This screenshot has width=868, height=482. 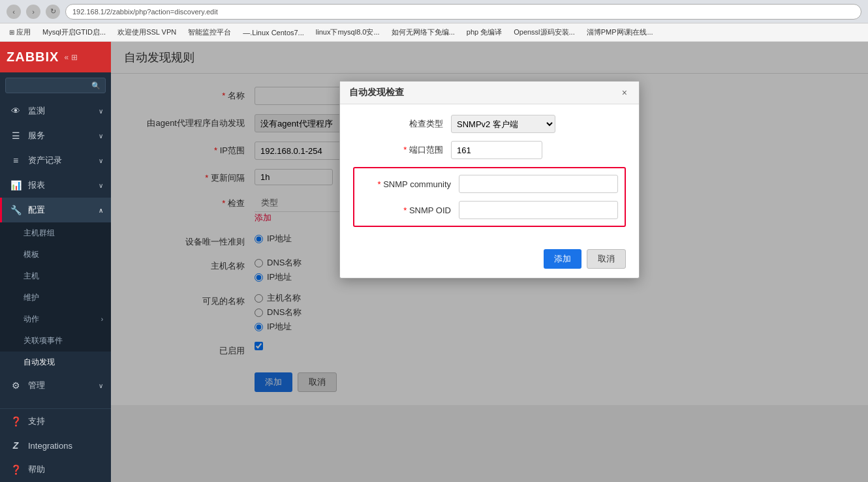 I want to click on snmp-section: SNMP community SNMP OID, so click(x=489, y=197).